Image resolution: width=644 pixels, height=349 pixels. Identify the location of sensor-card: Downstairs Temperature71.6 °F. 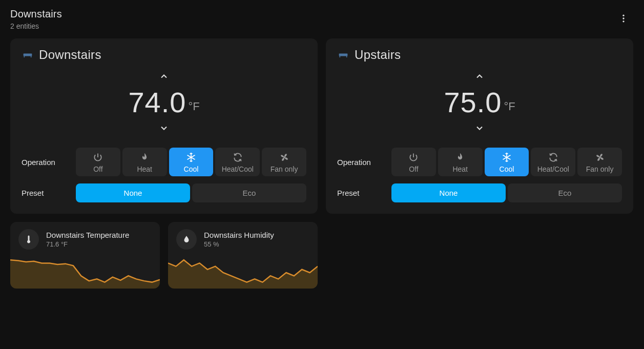
(85, 255).